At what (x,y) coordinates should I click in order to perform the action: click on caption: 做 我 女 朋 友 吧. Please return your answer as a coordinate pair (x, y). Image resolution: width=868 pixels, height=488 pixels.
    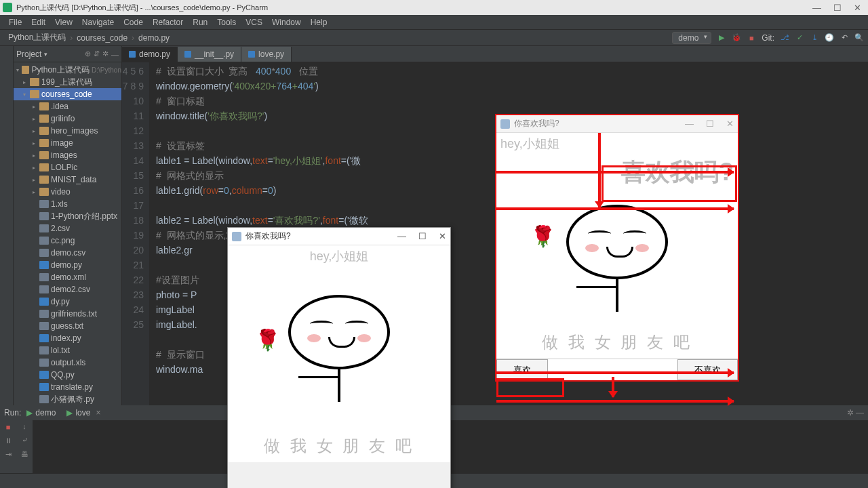
    Looking at the image, I should click on (339, 446).